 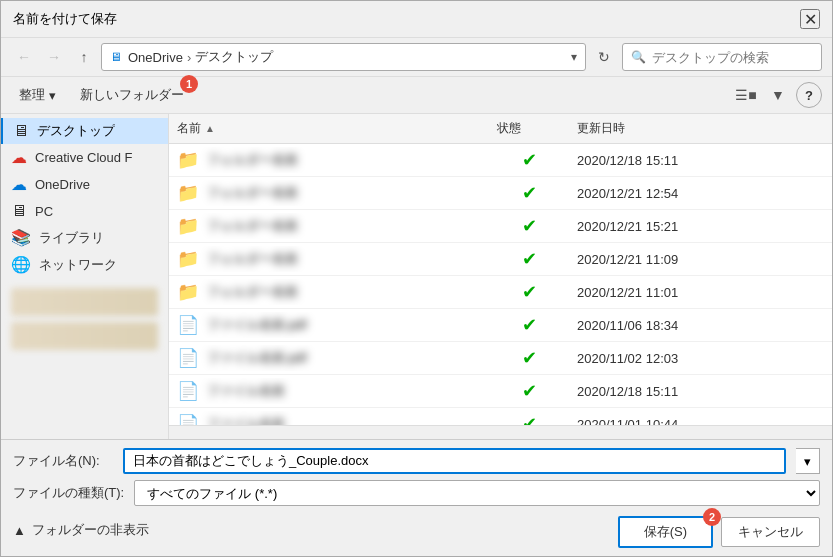 I want to click on filename-input, so click(x=454, y=461).